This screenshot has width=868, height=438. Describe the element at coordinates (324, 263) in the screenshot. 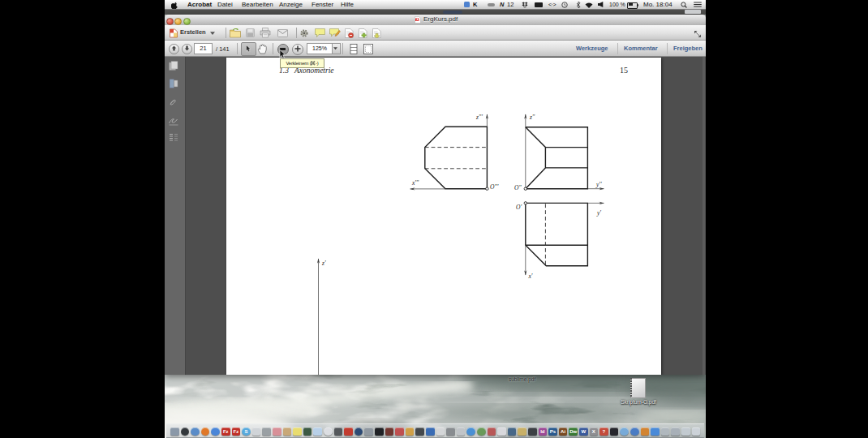

I see `svg-text: z′` at that location.